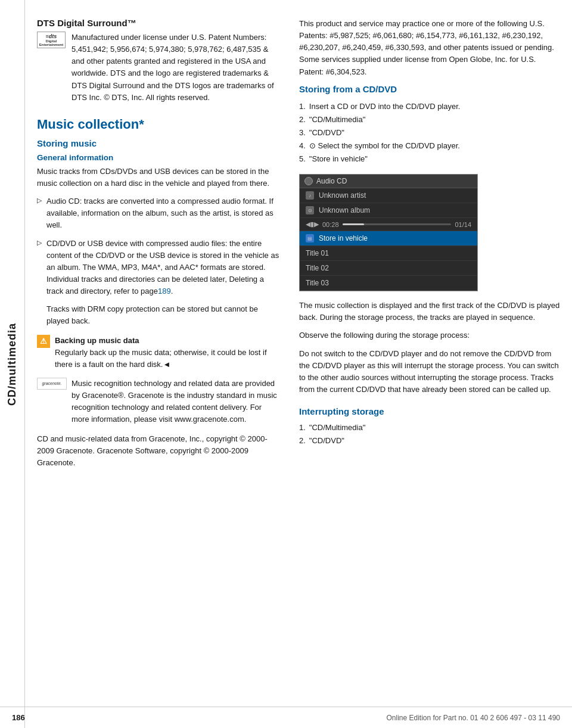  I want to click on step-5: 5. "Store in vehicle", so click(430, 159).